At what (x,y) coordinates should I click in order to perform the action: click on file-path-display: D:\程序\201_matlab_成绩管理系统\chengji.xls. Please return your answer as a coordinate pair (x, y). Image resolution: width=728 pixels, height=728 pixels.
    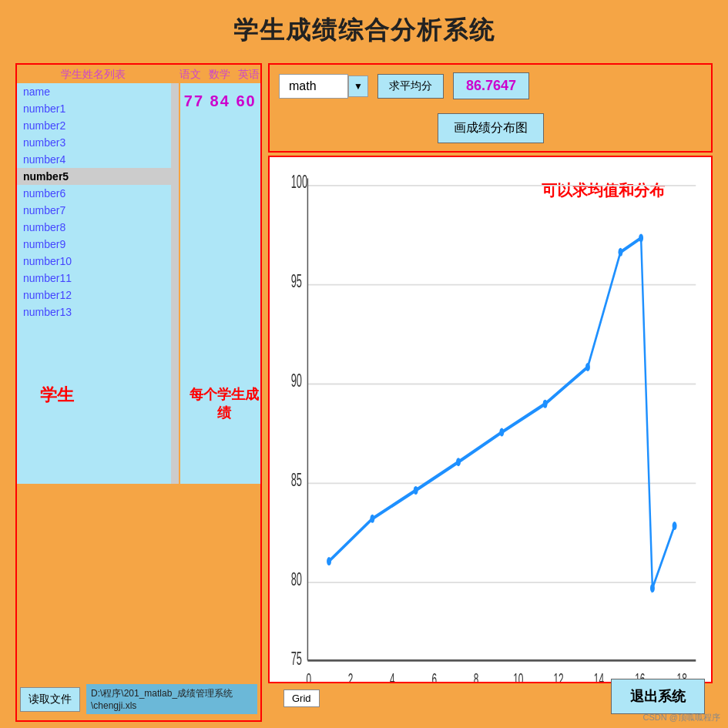
    Looking at the image, I should click on (172, 699).